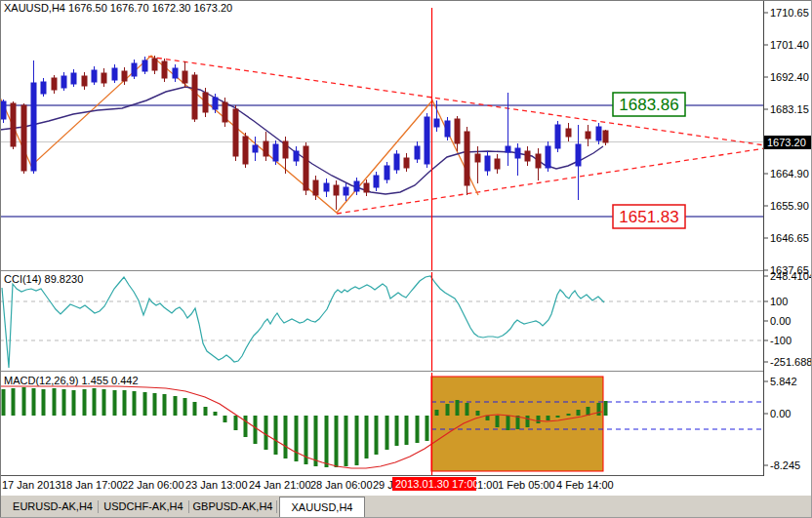 The image size is (812, 518). I want to click on axis-label: 1710.65, so click(790, 13).